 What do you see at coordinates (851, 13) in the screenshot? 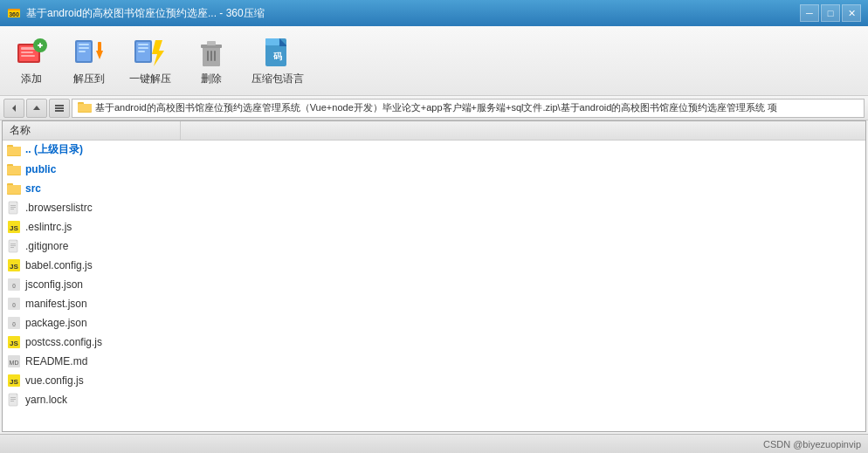
I see `close-button: ✕` at bounding box center [851, 13].